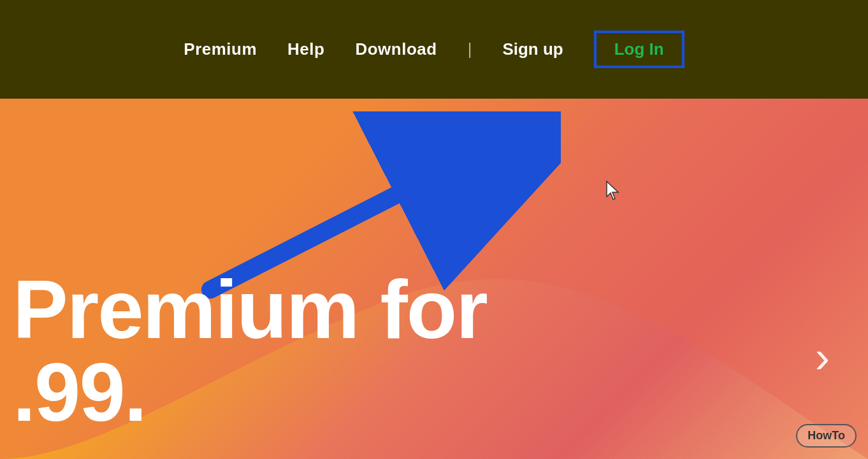  Describe the element at coordinates (639, 50) in the screenshot. I see `nav-login-button: Log In` at that location.